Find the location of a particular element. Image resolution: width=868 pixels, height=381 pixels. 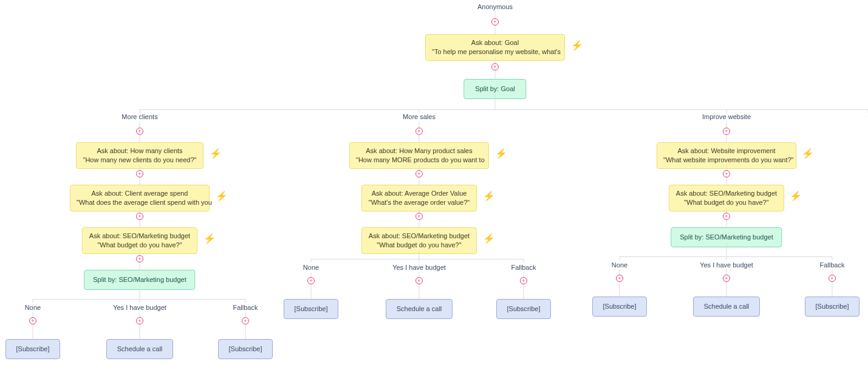

terminal-subscribe-3a: [Subscribe] is located at coordinates (620, 306).